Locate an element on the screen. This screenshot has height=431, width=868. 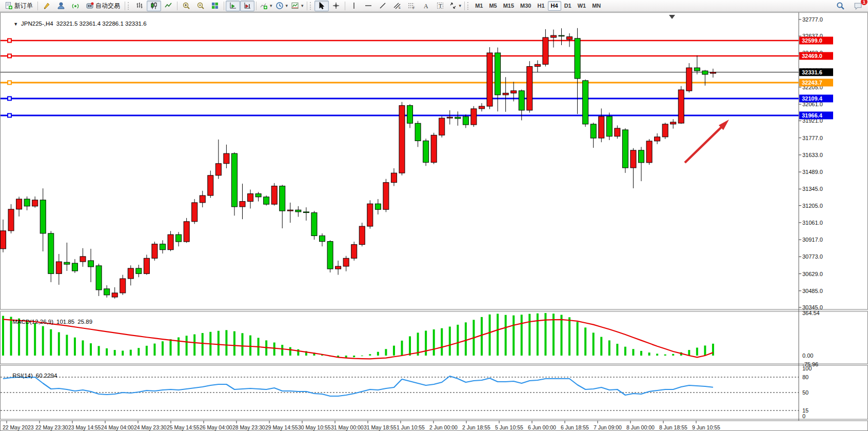
new-order-label: 新订单 is located at coordinates (24, 6).